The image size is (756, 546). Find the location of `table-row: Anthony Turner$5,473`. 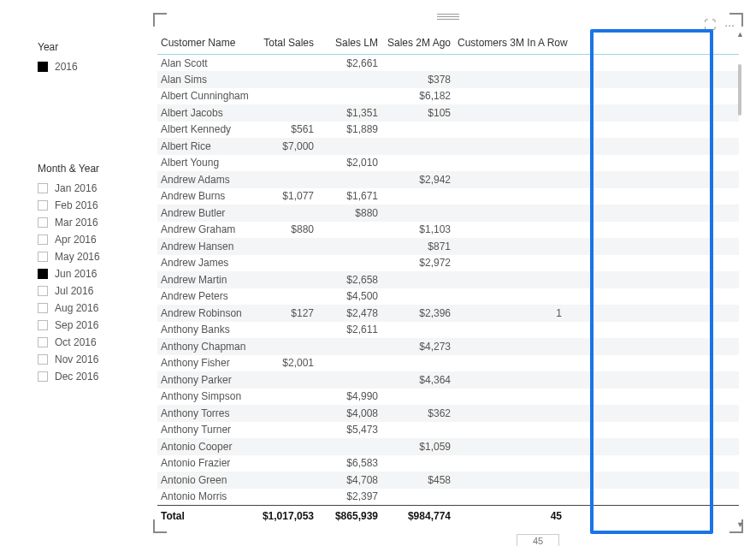

table-row: Anthony Turner$5,473 is located at coordinates (448, 430).